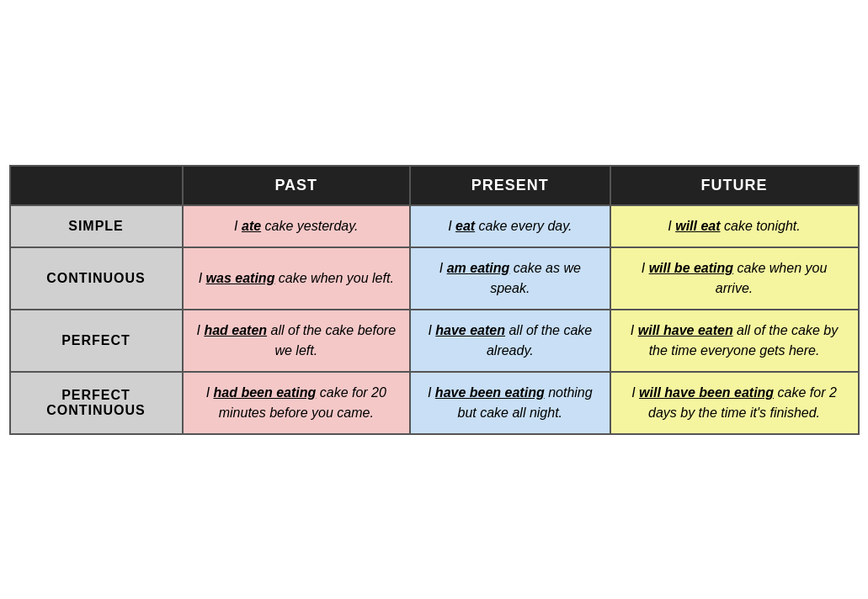  What do you see at coordinates (241, 278) in the screenshot?
I see `verb-continuous-past: was eating` at bounding box center [241, 278].